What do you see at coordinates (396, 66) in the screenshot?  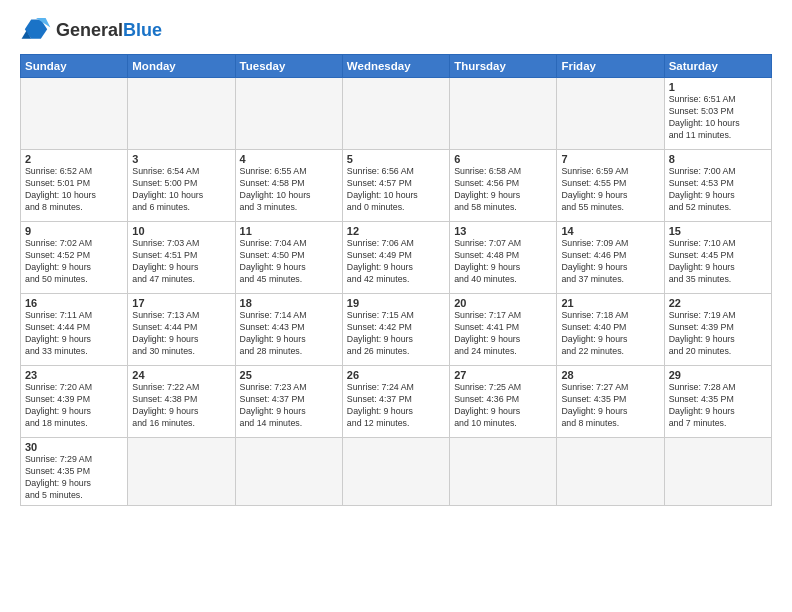 I see `weekday-header-wednesday: Wednesday` at bounding box center [396, 66].